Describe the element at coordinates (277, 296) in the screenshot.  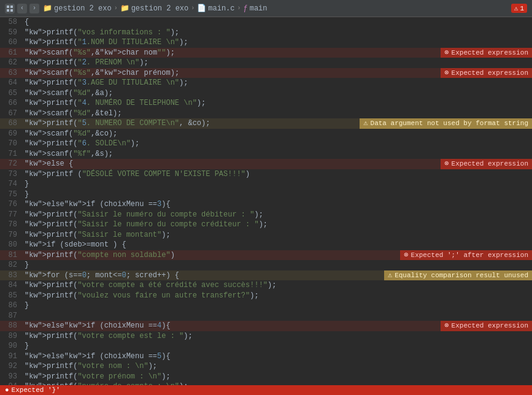
I see `code-content-85: "kw">printf("voulez vous faire un autre …` at that location.